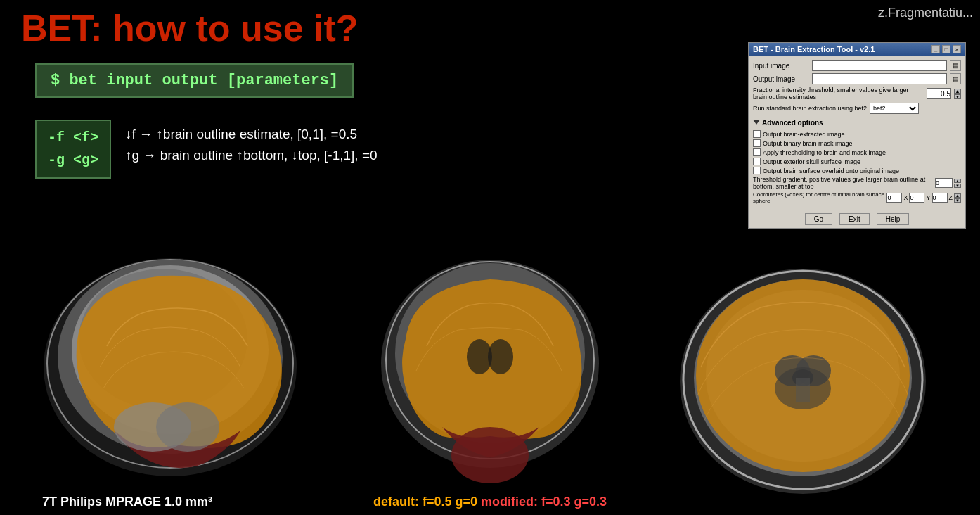 The height and width of the screenshot is (515, 980). Describe the element at coordinates (814, 49) in the screenshot. I see `bet-title: BET - Brain Extraction Tool - v2.1` at that location.